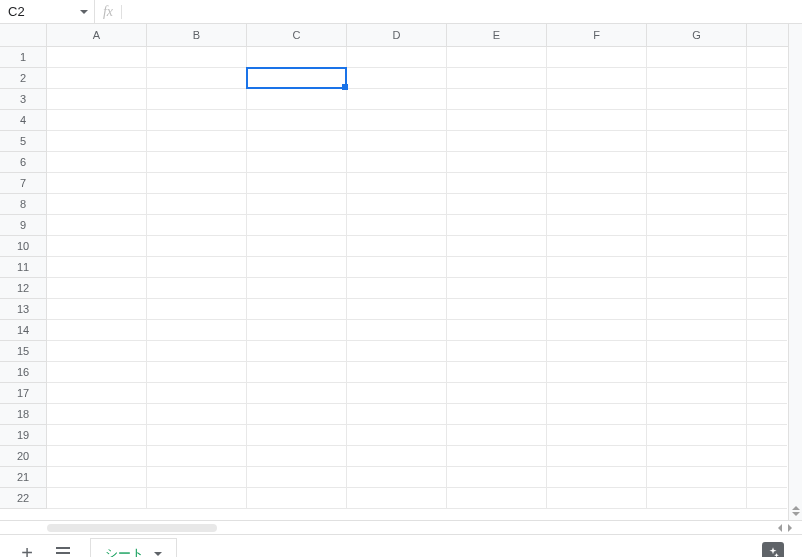 The image size is (802, 557). I want to click on row-header: 1, so click(24, 58).